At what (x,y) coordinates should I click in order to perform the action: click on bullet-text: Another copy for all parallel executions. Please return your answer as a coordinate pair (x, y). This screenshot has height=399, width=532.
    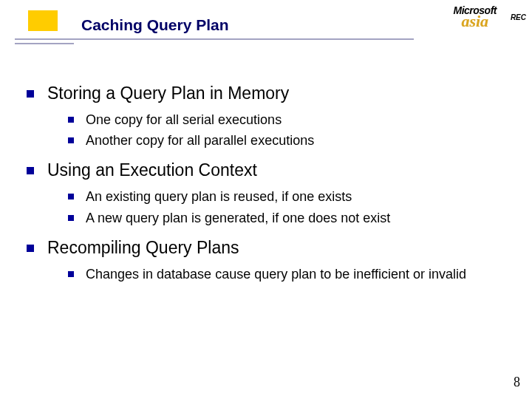
    Looking at the image, I should click on (200, 140).